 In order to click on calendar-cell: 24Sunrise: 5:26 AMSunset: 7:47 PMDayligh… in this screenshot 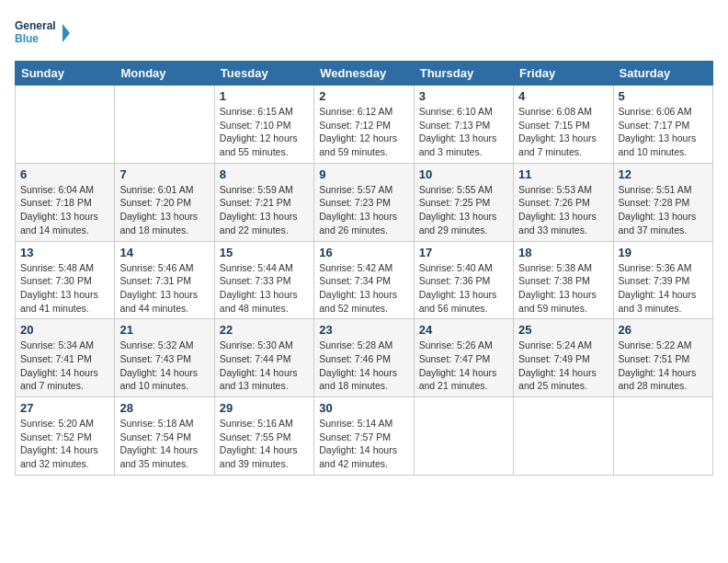, I will do `click(463, 359)`.